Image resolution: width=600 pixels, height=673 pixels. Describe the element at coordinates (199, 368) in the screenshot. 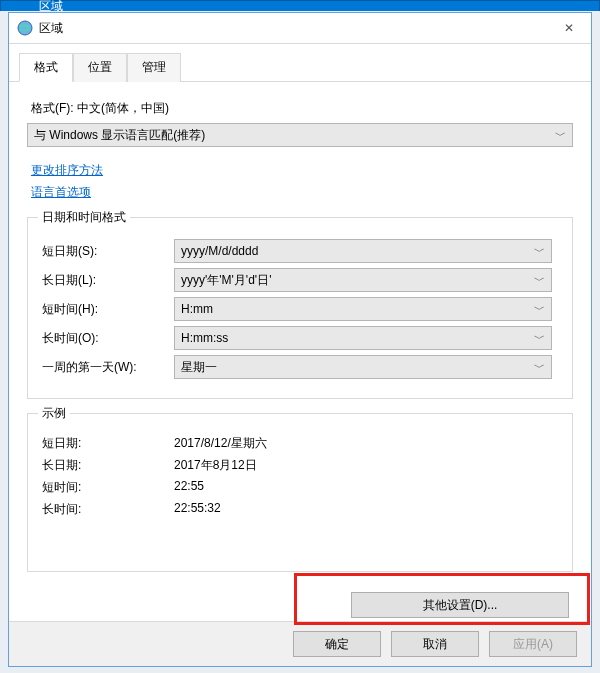

I see `dropdown-value: 星期一` at that location.